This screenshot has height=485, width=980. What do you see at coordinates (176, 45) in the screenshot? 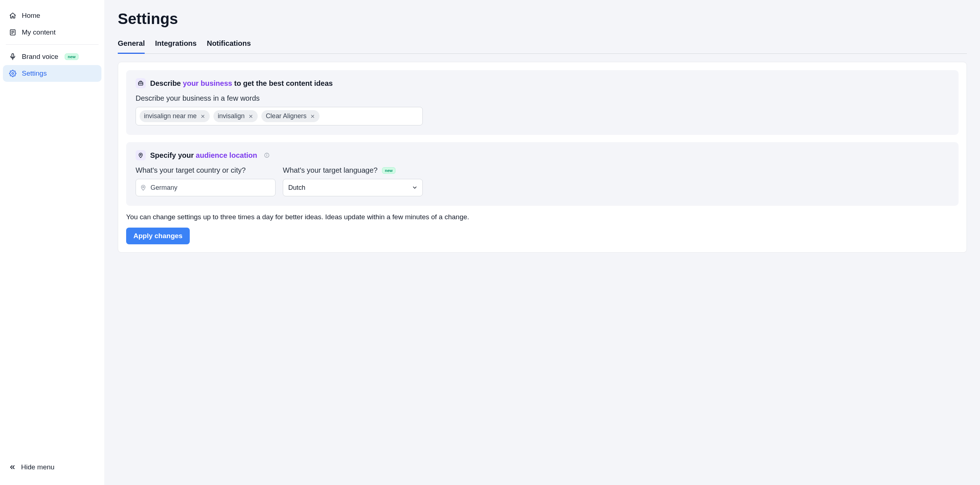
I see `tab-integrations: Integrations` at bounding box center [176, 45].